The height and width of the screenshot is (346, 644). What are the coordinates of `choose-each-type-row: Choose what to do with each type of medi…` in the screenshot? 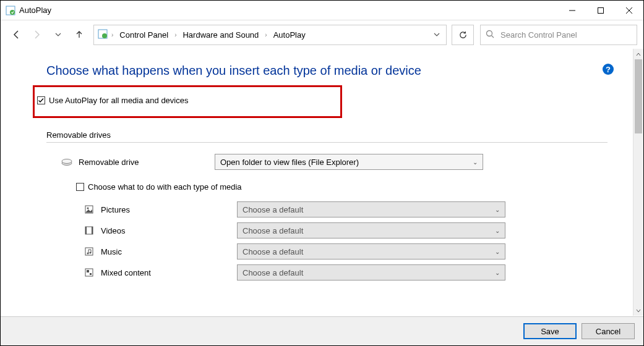 It's located at (354, 187).